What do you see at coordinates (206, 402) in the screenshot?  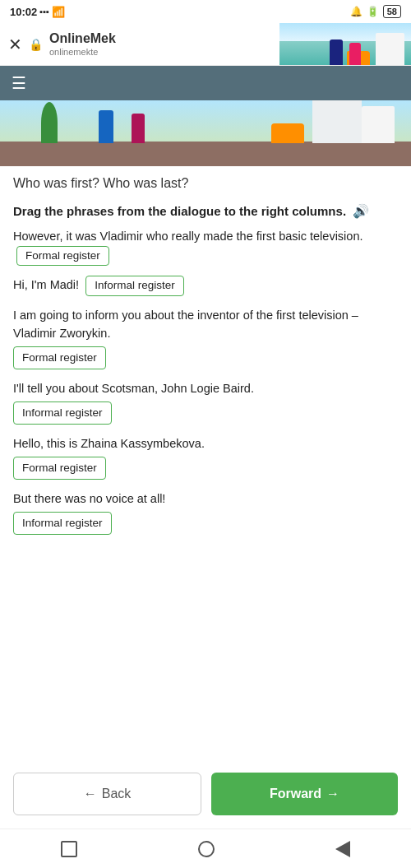 I see `dialogue-item-4: I'll tell you about Scotsman, John Logie…` at bounding box center [206, 402].